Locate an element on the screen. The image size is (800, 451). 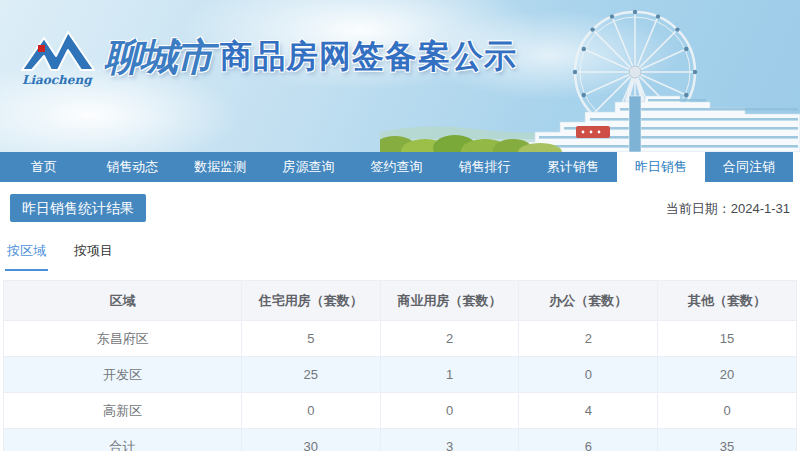
logo-script-text: Liaocheng is located at coordinates (58, 80).